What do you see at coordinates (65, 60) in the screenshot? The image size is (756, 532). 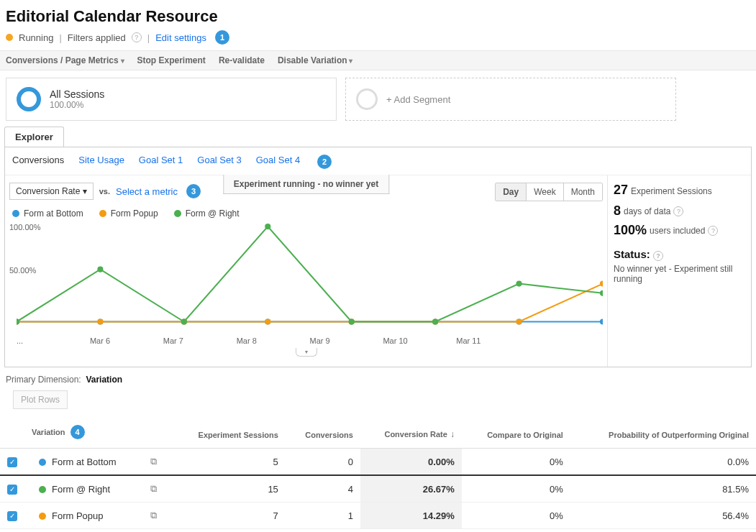 I see `metrics-menu: Conversions / Page Metrics` at bounding box center [65, 60].